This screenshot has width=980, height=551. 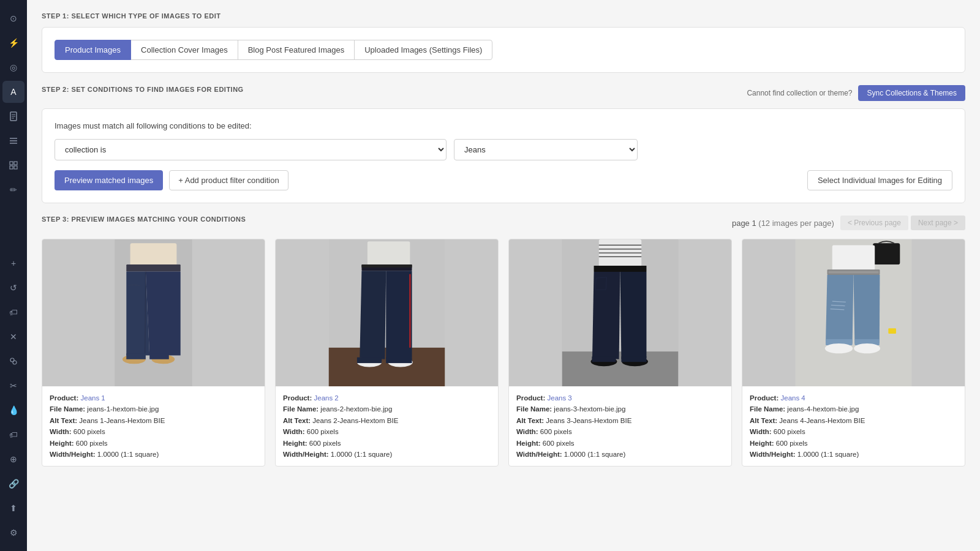 What do you see at coordinates (13, 312) in the screenshot?
I see `tag-bottom-icon: 🏷` at bounding box center [13, 312].